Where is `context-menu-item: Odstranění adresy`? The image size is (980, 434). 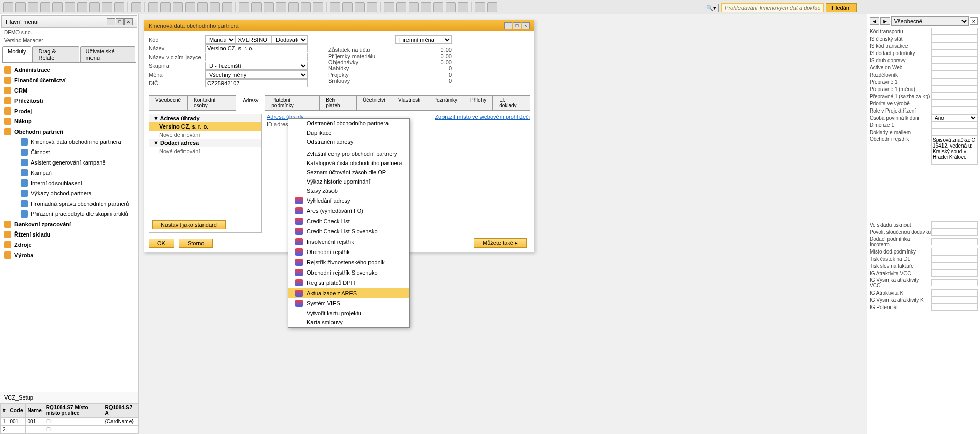
context-menu-item: Odstranění adresy is located at coordinates (348, 142).